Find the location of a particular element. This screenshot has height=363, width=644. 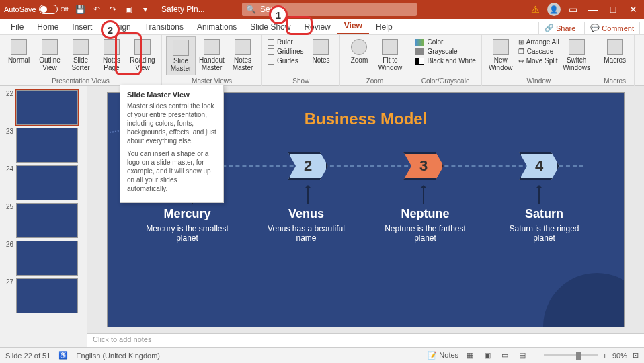

ribbon-view: Normal Outline View Slide Sorter Notes P… is located at coordinates (322, 61).